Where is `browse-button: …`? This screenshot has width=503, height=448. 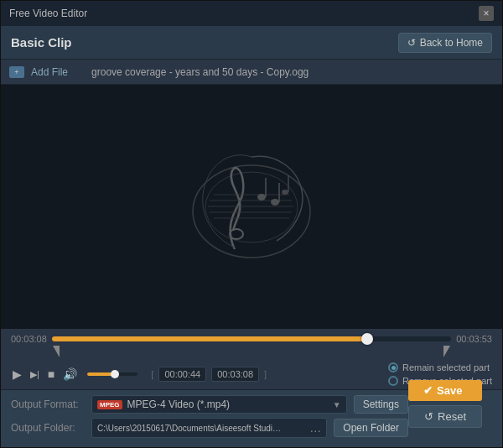
browse-button: … is located at coordinates (315, 428).